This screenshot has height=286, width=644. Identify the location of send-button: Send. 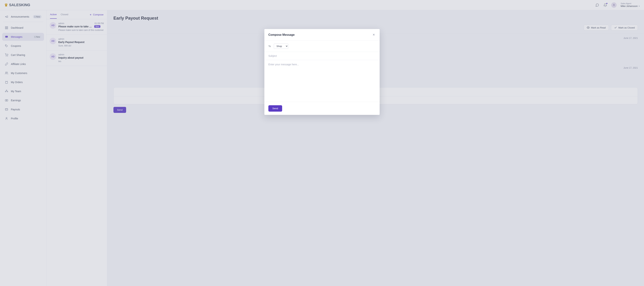
(275, 108).